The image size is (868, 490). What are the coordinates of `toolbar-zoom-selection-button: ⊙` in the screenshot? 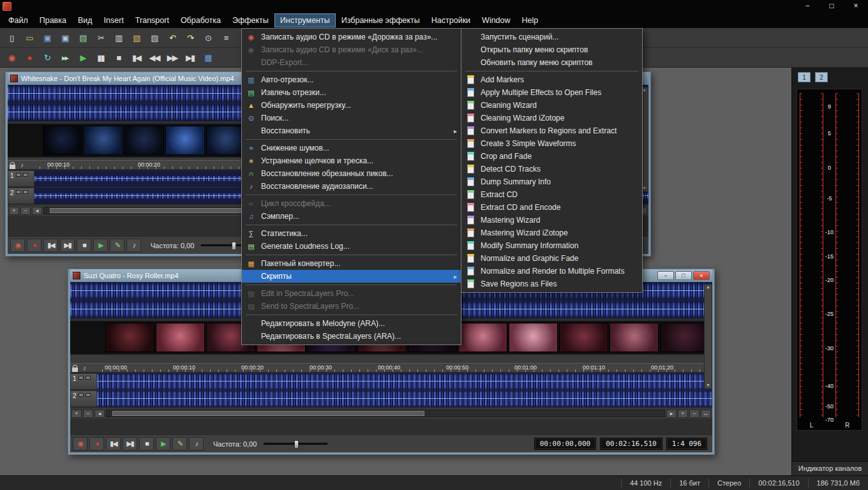 It's located at (208, 38).